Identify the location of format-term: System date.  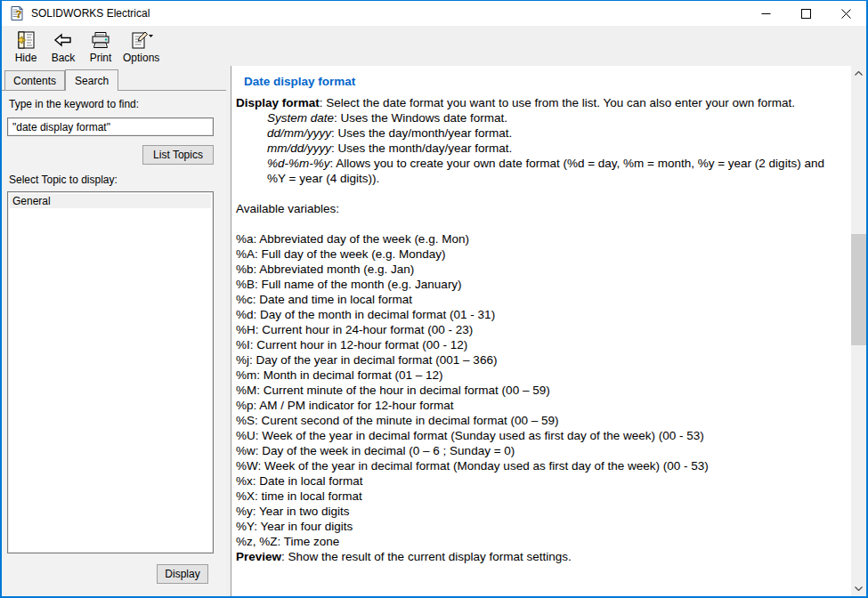
(301, 117).